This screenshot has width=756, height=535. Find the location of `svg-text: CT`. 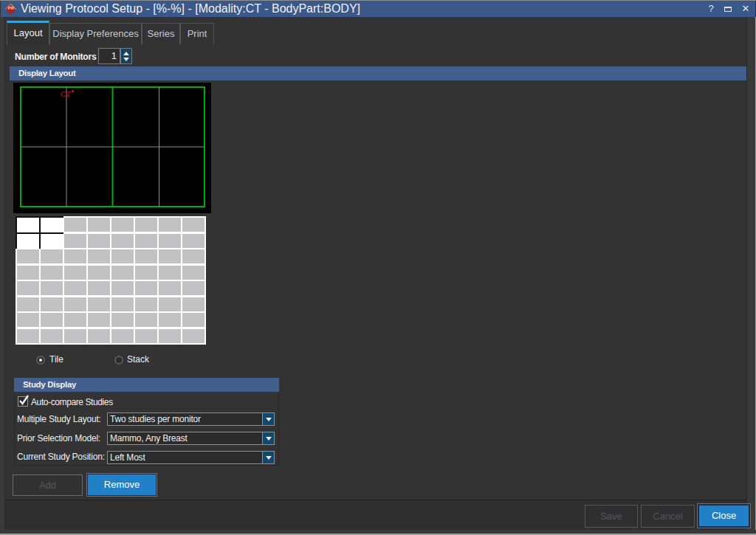

svg-text: CT is located at coordinates (66, 94).